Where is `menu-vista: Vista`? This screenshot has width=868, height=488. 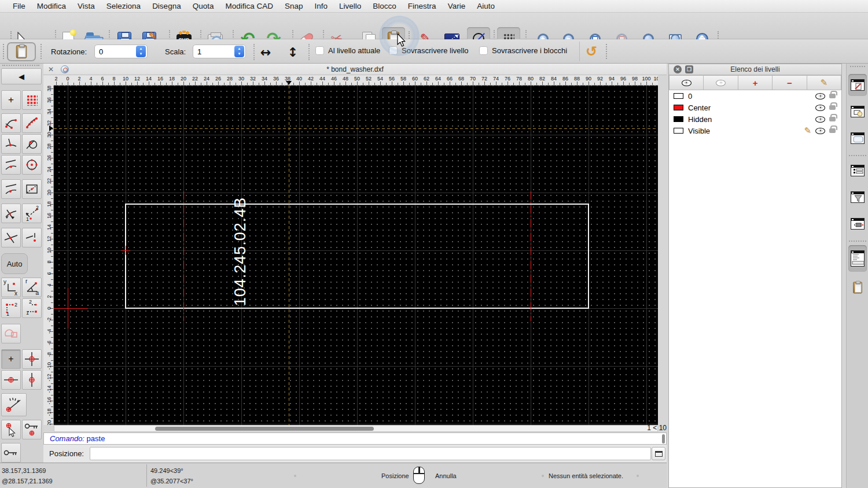
menu-vista: Vista is located at coordinates (86, 6).